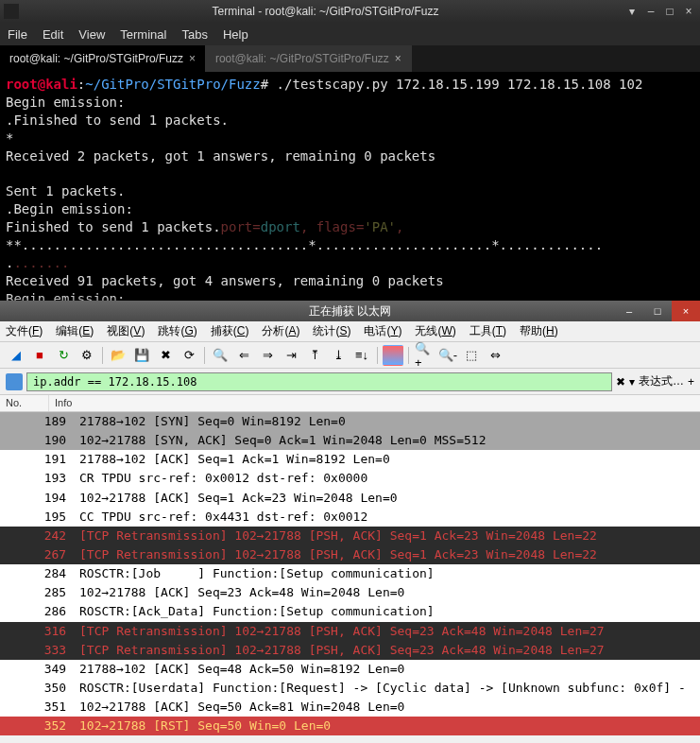 Image resolution: width=700 pixels, height=743 pixels. I want to click on packet-row: 242 [TCP Retransmission] 102→21788 [PSH,…, so click(350, 536).